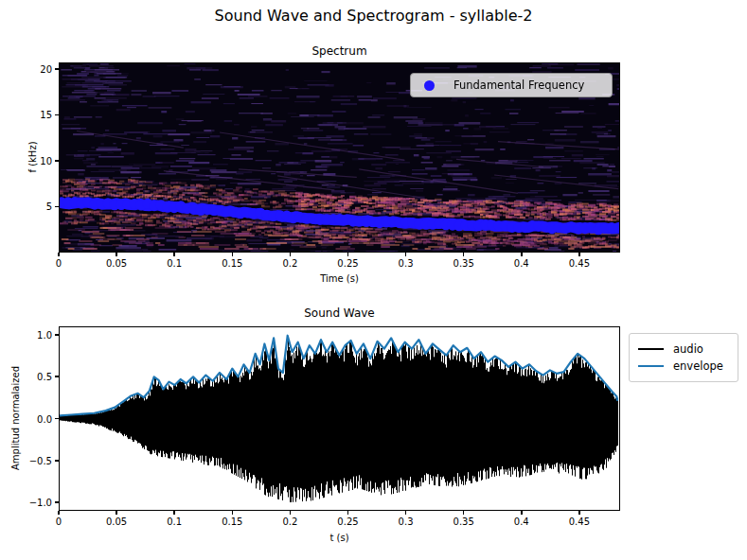  What do you see at coordinates (36, 115) in the screenshot?
I see `y-tick-label: 15` at bounding box center [36, 115].